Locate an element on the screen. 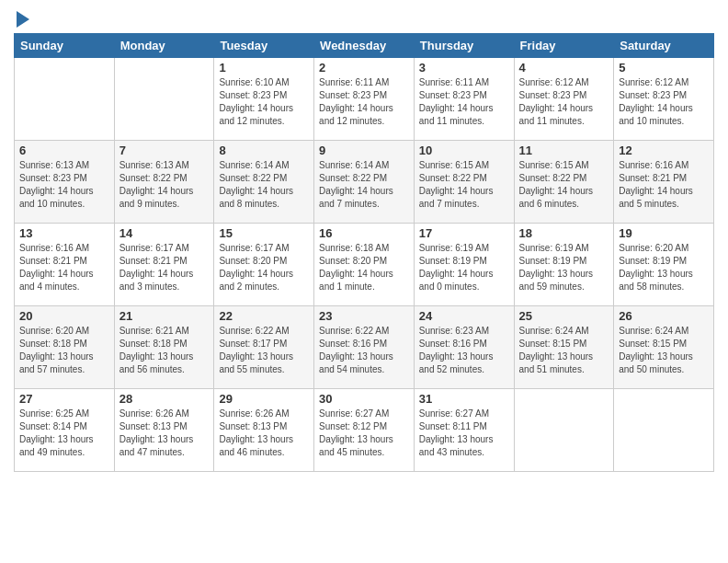 This screenshot has height=563, width=728. day-info: Sunrise: 6:10 AM Sunset: 8:23 PM Dayligh… is located at coordinates (264, 102).